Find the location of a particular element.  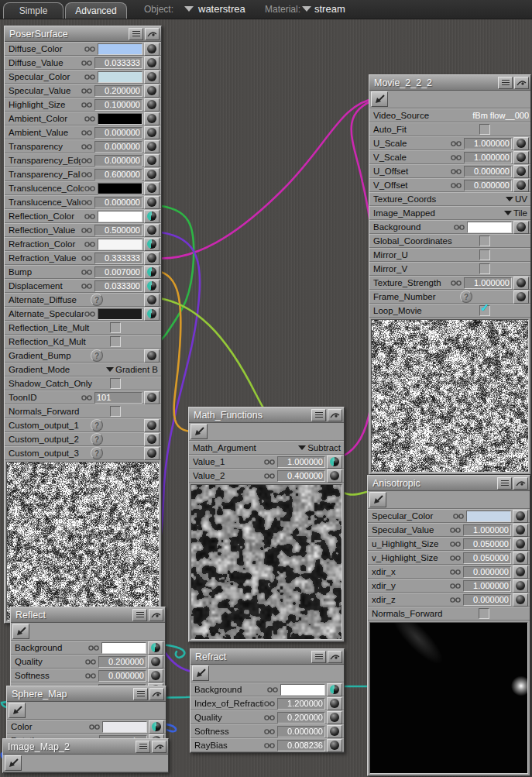

dropdown: Tile is located at coordinates (517, 213).